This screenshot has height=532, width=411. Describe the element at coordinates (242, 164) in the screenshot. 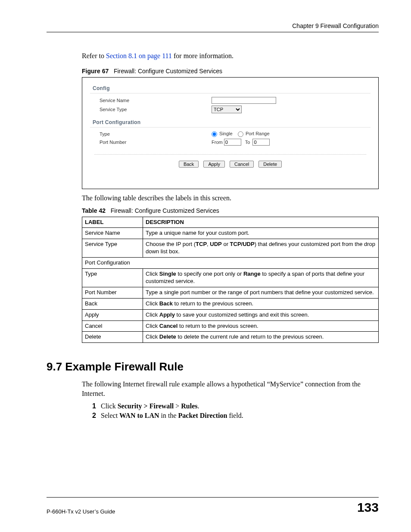

I see `cancel-button: Cancel` at that location.